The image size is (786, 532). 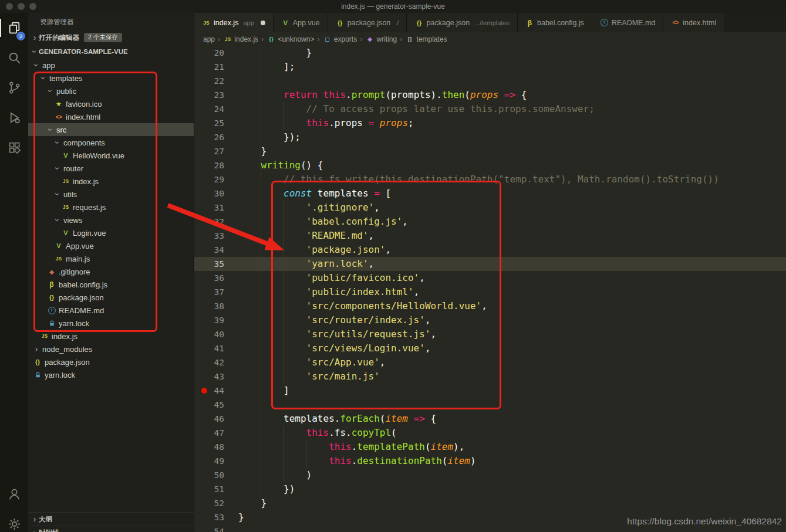 What do you see at coordinates (21, 6) in the screenshot?
I see `window-minimize-button` at bounding box center [21, 6].